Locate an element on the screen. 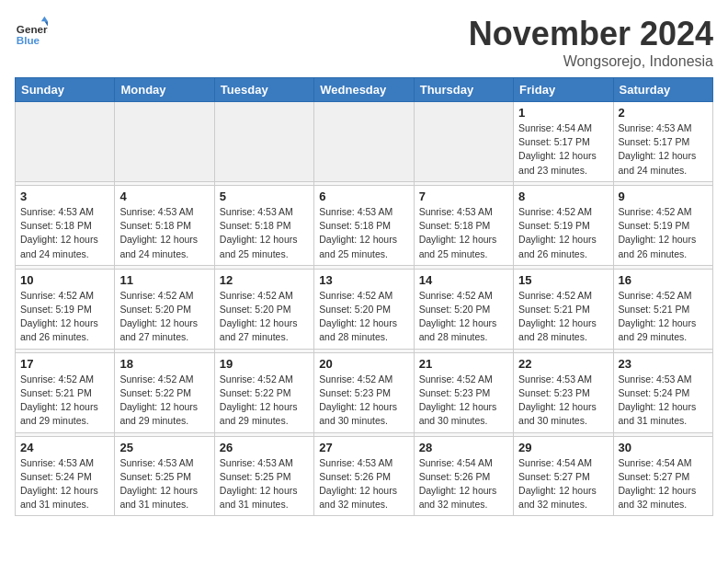  day-number: 9 is located at coordinates (664, 197).